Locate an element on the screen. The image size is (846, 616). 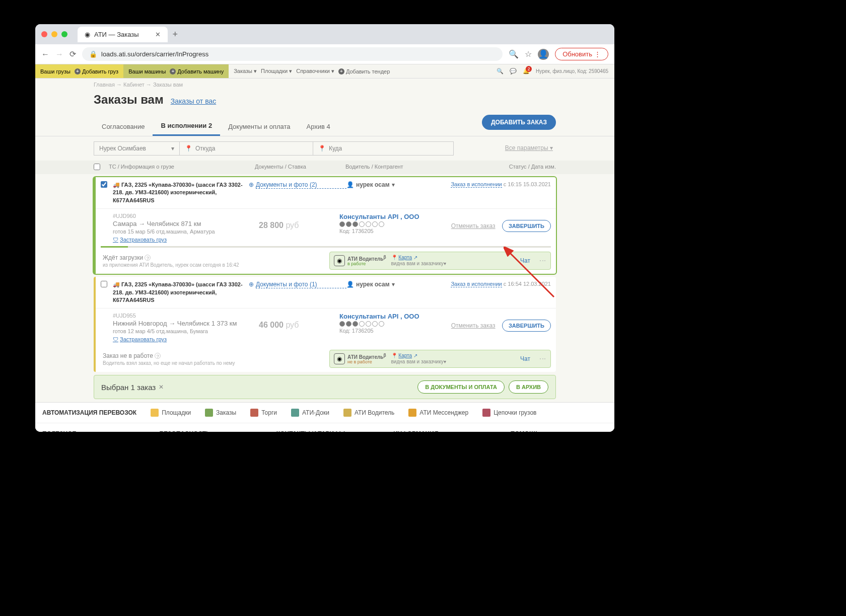
documents-link: Документы и фото (1) is located at coordinates (301, 285).